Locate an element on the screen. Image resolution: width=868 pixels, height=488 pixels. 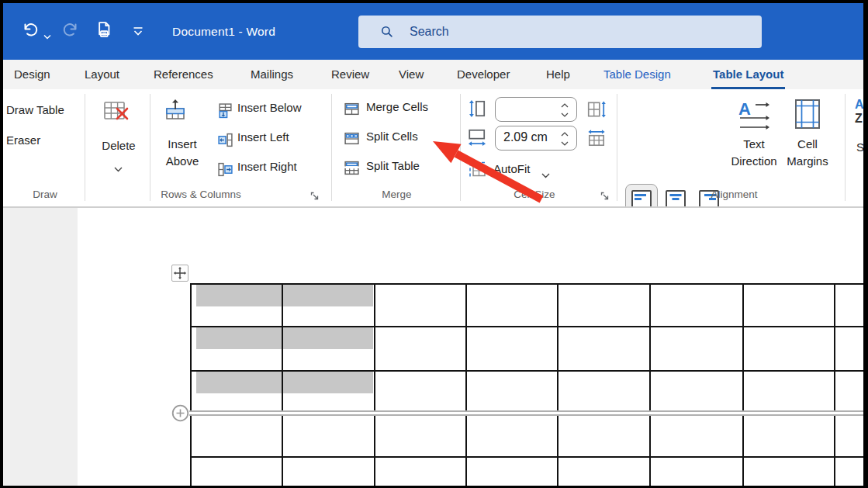
autofit-button: AutoFit is located at coordinates (512, 169).